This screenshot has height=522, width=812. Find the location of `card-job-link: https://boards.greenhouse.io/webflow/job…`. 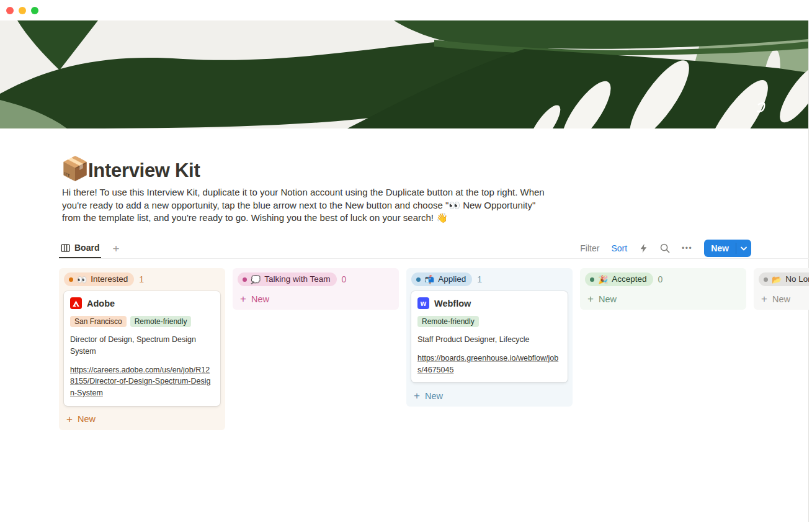

card-job-link: https://boards.greenhouse.io/webflow/job… is located at coordinates (489, 364).